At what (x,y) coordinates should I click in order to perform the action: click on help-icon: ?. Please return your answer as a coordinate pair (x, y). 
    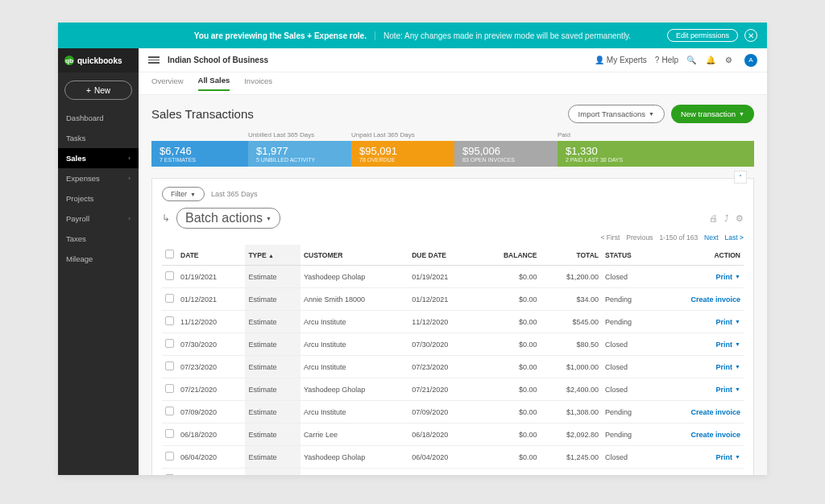
    Looking at the image, I should click on (657, 60).